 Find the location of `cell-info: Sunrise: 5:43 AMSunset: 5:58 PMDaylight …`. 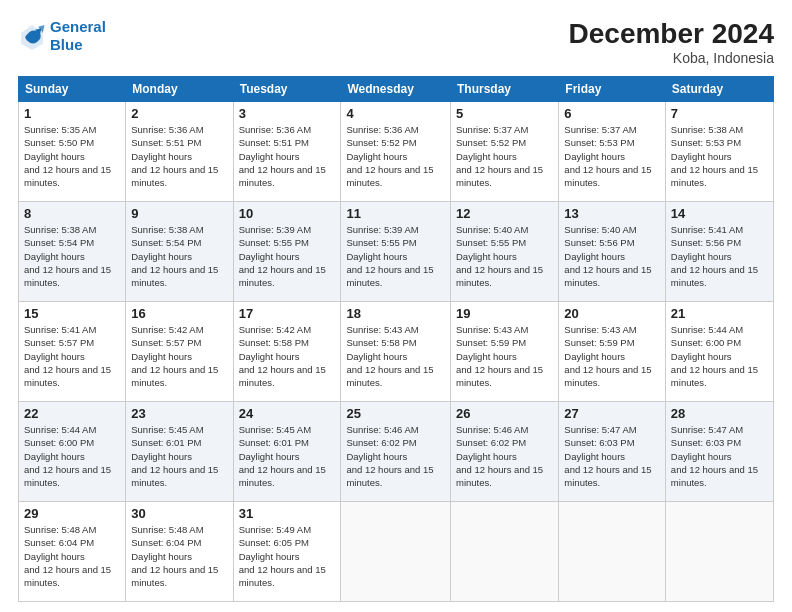

cell-info: Sunrise: 5:43 AMSunset: 5:58 PMDaylight … is located at coordinates (390, 356).